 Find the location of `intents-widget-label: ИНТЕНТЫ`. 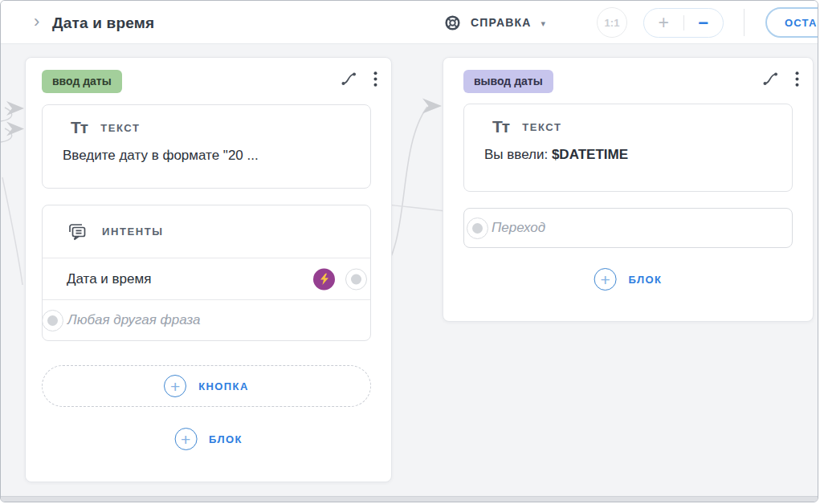

intents-widget-label: ИНТЕНТЫ is located at coordinates (133, 231).